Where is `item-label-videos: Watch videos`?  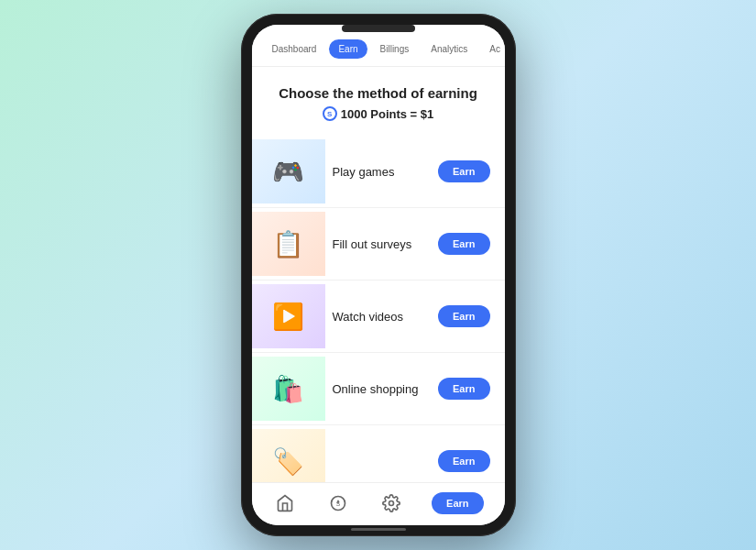
item-label-videos: Watch videos is located at coordinates (382, 317).